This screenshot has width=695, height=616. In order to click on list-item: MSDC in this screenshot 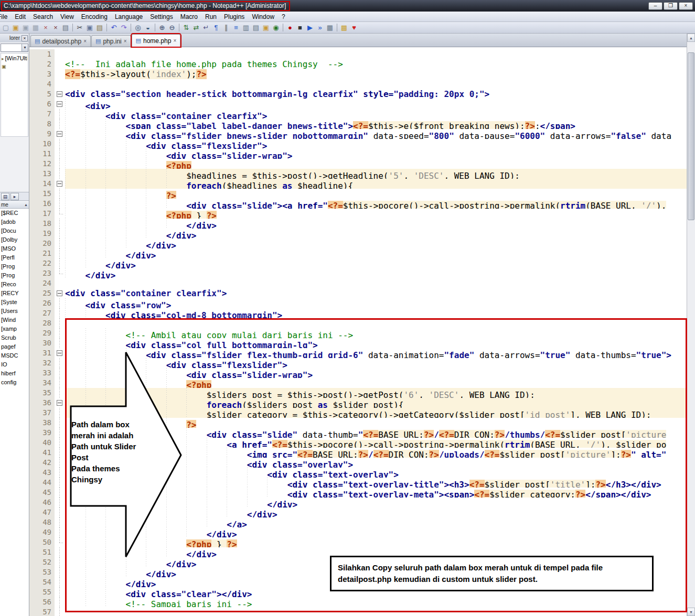, I will do `click(15, 355)`.